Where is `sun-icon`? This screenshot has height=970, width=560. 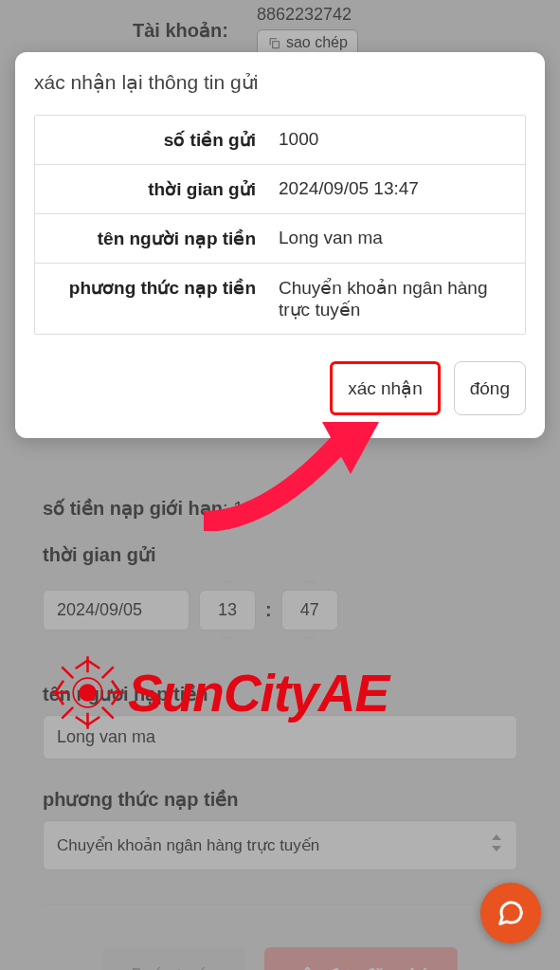 sun-icon is located at coordinates (87, 692).